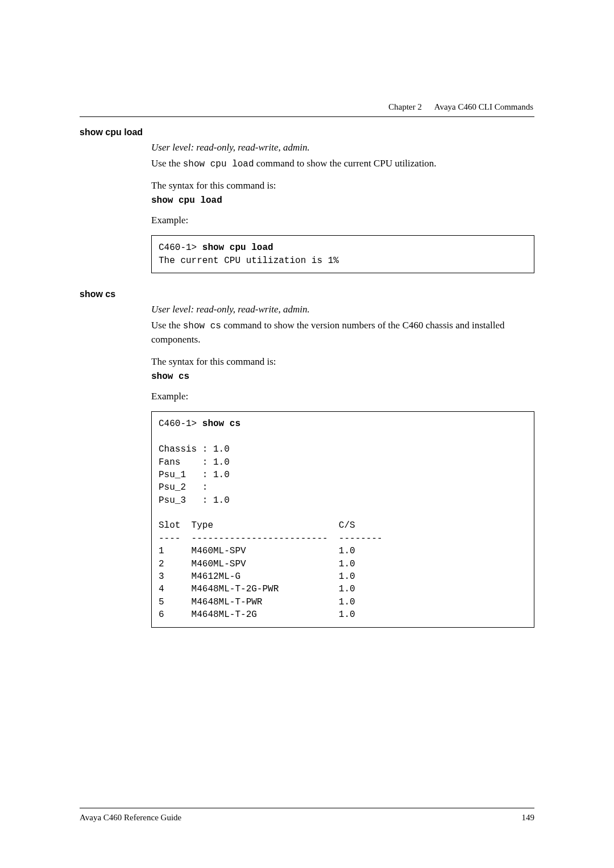 This screenshot has width=614, height=868. Describe the element at coordinates (405, 107) in the screenshot. I see `chapter-number: Chapter 2` at that location.